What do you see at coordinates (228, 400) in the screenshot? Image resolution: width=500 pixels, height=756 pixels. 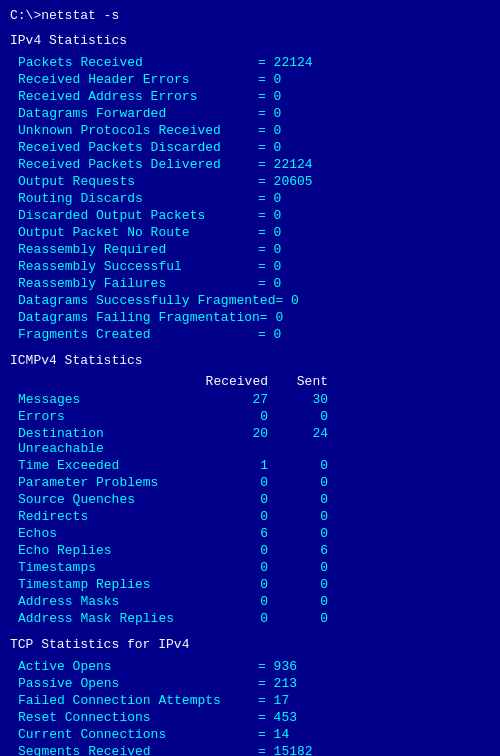 I see `icmp-received-value: 27` at bounding box center [228, 400].